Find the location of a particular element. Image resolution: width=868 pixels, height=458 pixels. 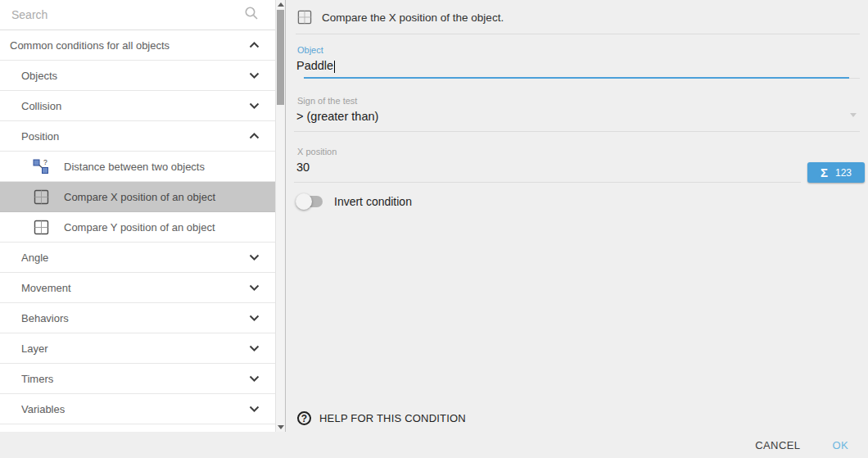

sidebar-item-label: Compare X position of an object is located at coordinates (170, 197).